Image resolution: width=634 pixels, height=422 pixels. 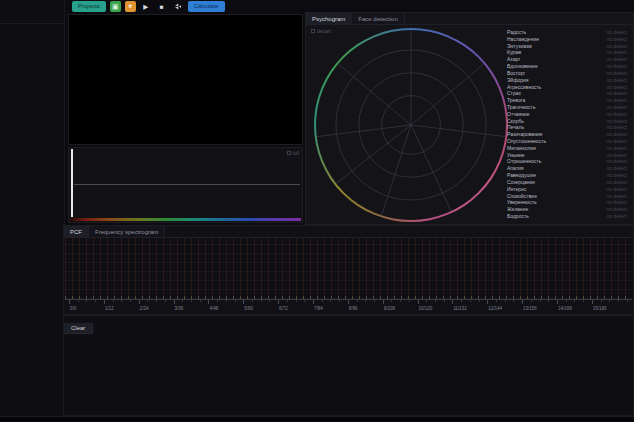 I want to click on axis-label: 15/180, so click(x=600, y=308).